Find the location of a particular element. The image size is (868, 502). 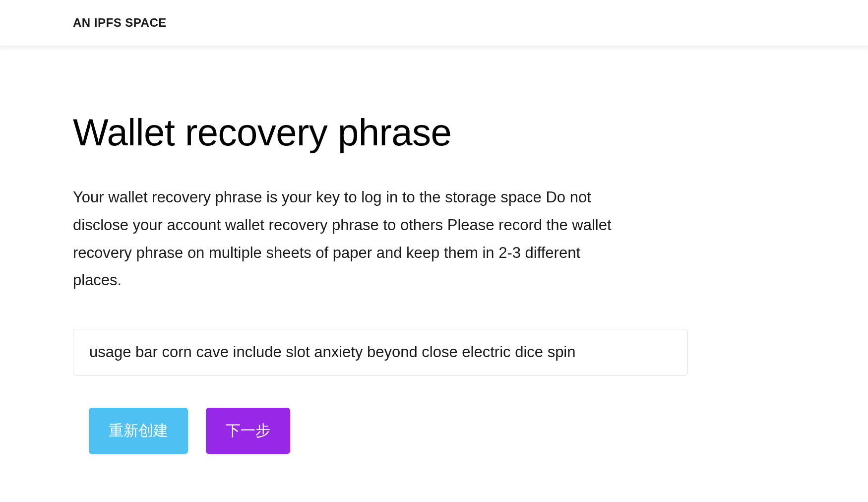

next-button: 下一步 is located at coordinates (248, 431).